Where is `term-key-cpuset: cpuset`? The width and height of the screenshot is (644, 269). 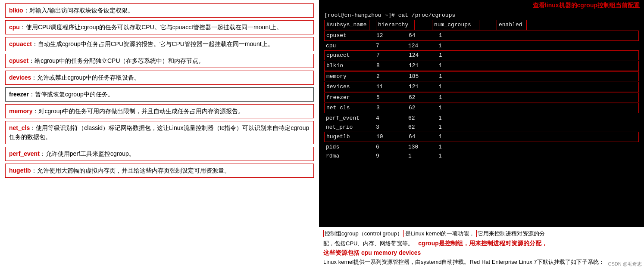 term-key-cpuset: cpuset is located at coordinates (19, 61).